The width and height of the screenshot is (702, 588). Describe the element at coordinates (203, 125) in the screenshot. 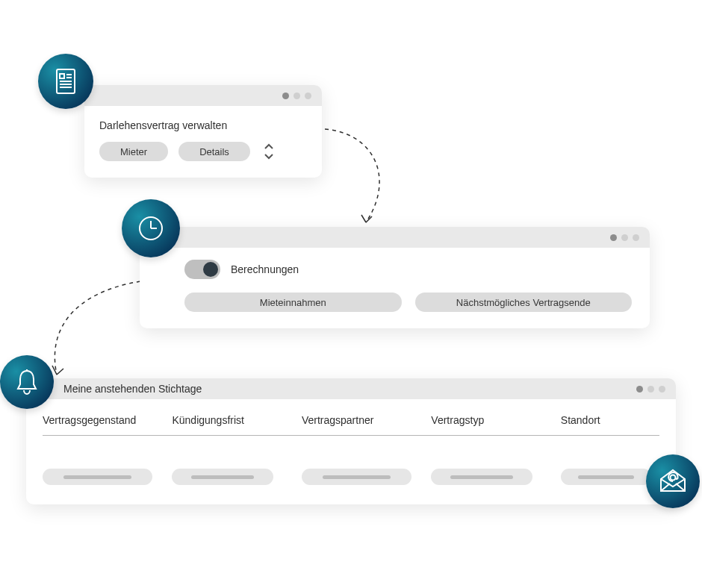

I see `card-title: Darlehensvertrag verwalten` at that location.